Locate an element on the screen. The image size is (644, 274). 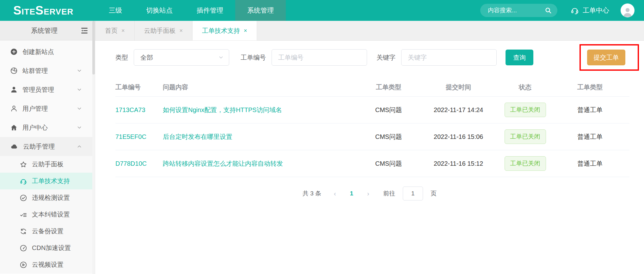
next-page-icon: › is located at coordinates (368, 194).